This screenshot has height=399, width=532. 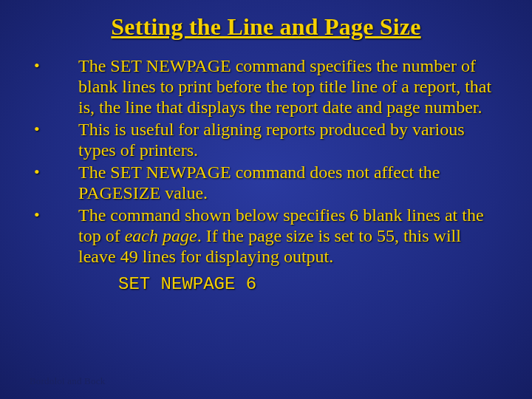 I want to click on list-item: • The SET NEWPAGE command specifies the …, so click(x=266, y=86).